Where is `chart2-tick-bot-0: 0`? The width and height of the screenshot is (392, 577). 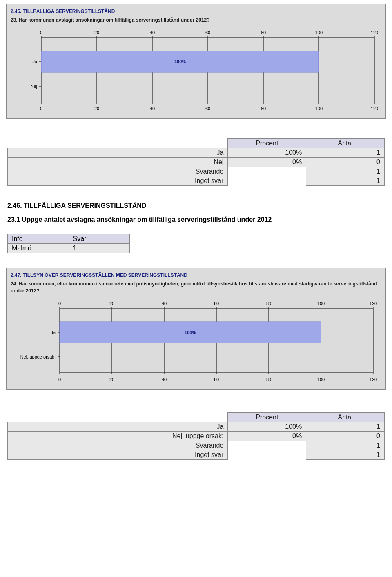
chart2-tick-bot-0: 0 is located at coordinates (60, 379).